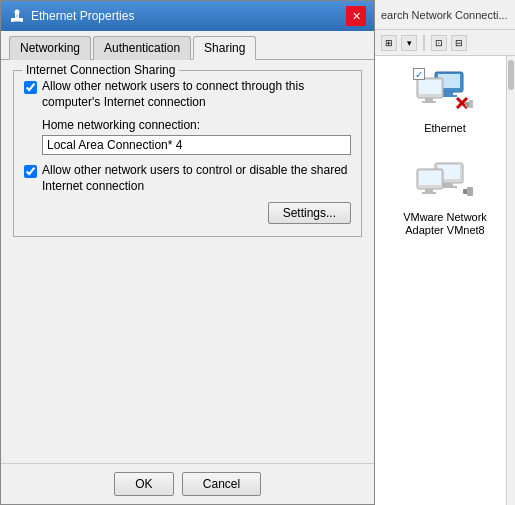  I want to click on ethernet-icon-wrapper: ✓, so click(445, 93).